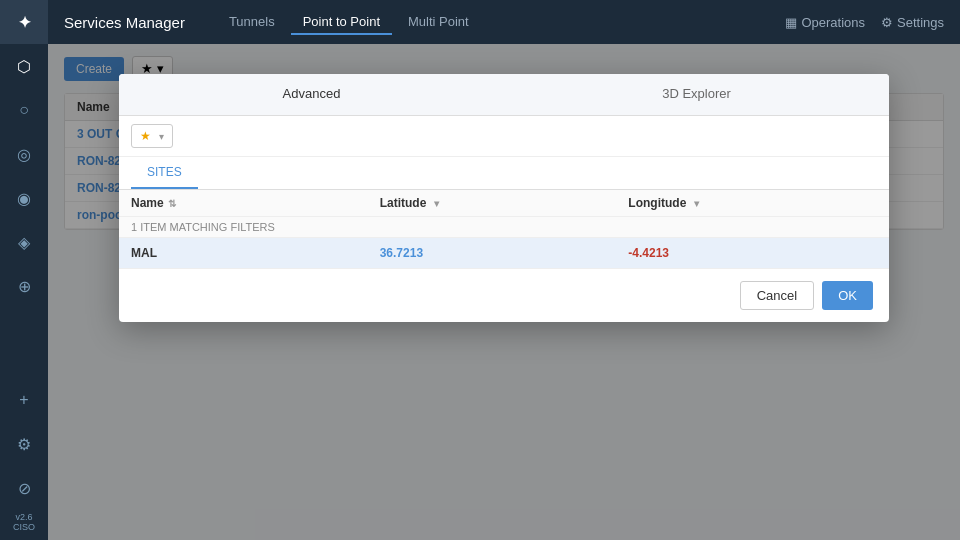  Describe the element at coordinates (24, 242) in the screenshot. I see `sidebar-icon-nav4: ◈` at that location.